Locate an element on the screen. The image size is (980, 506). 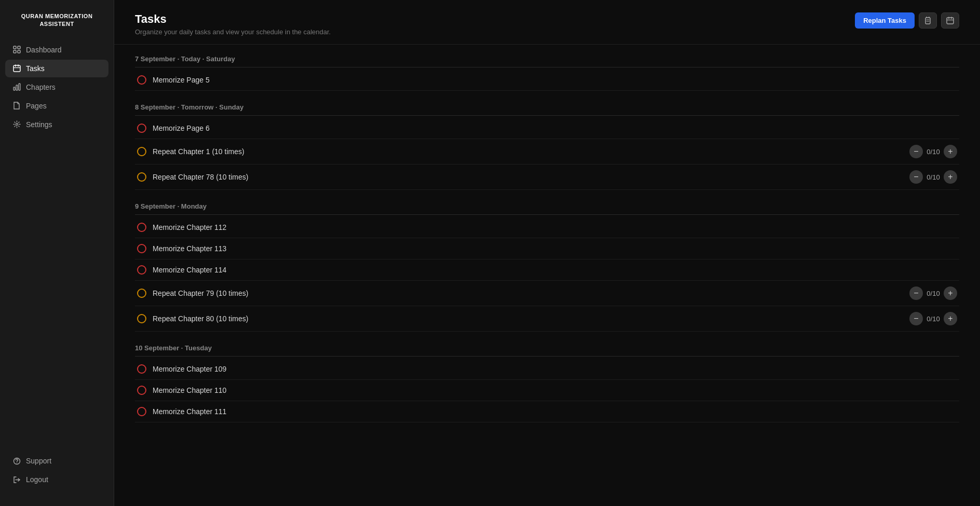
task-label: Memorize Chapter 112 is located at coordinates (189, 227).